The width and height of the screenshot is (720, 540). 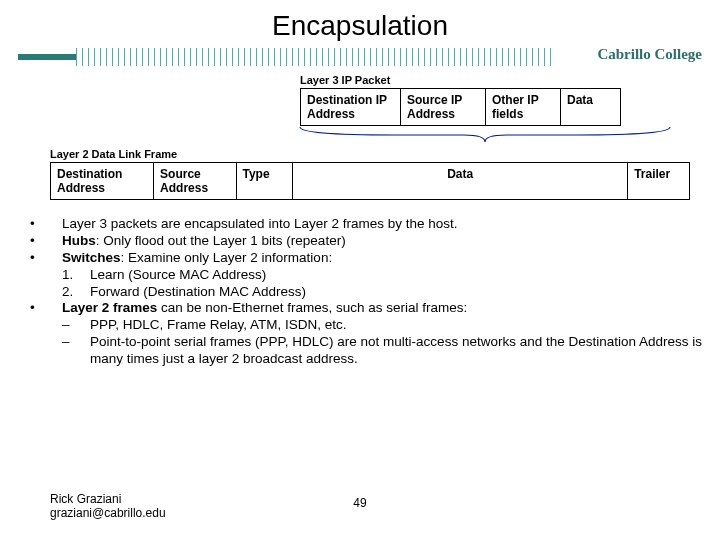 What do you see at coordinates (264, 182) in the screenshot?
I see `layer2-cell: Type` at bounding box center [264, 182].